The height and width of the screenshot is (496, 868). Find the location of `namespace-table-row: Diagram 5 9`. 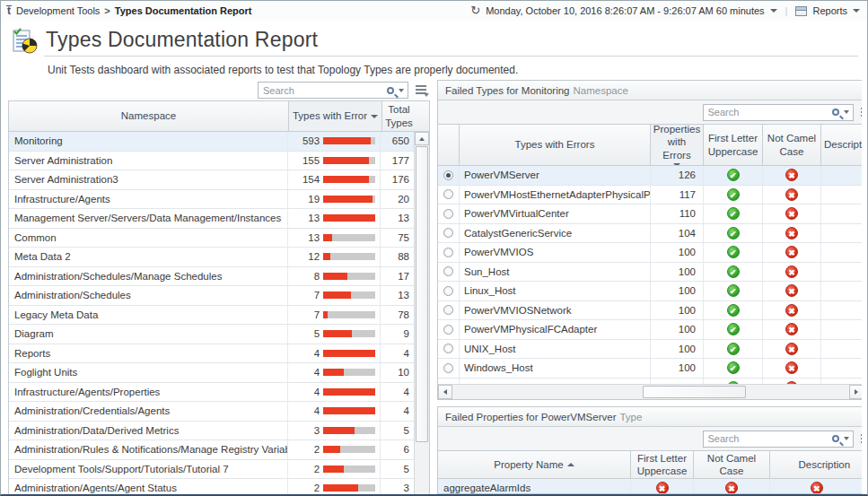

namespace-table-row: Diagram 5 9 is located at coordinates (212, 335).